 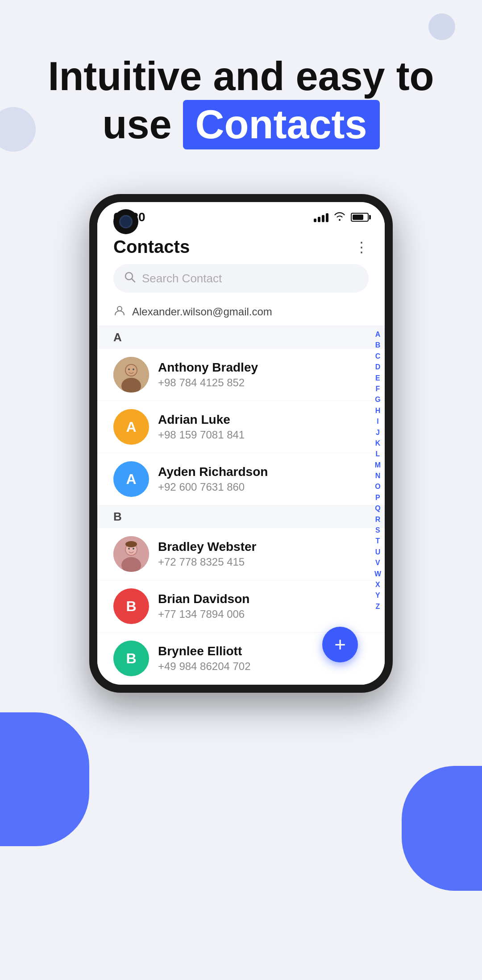 I want to click on alpha-y: Y, so click(x=378, y=595).